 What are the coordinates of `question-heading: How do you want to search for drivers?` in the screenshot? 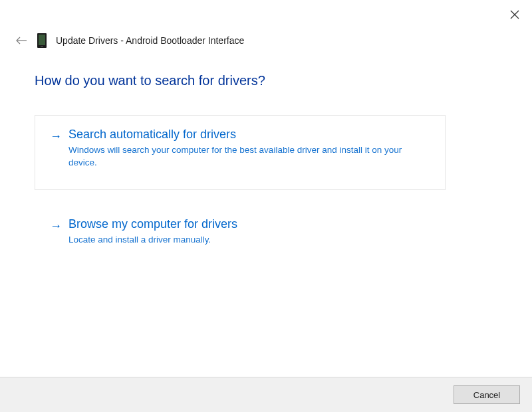 It's located at (240, 81).